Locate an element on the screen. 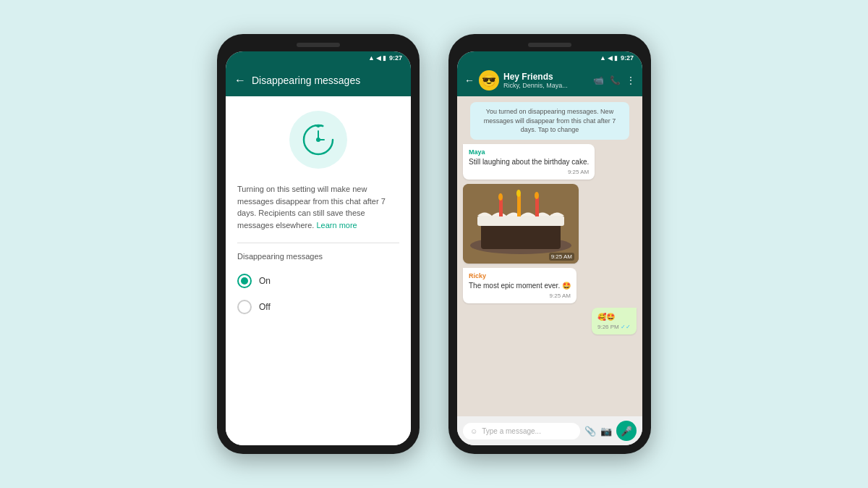 The image size is (868, 488). section-label: Disappearing messages is located at coordinates (318, 256).